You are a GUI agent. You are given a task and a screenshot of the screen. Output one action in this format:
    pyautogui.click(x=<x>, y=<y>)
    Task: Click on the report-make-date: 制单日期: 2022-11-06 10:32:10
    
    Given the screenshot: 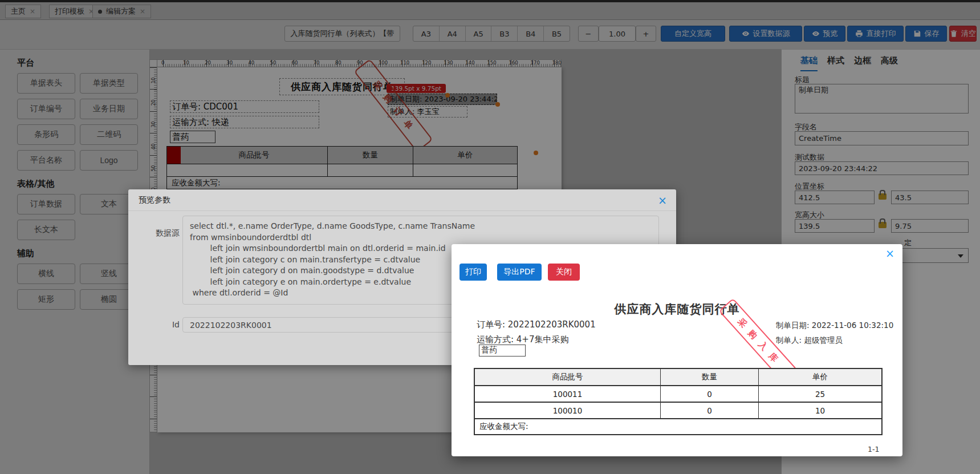 What is the action you would take?
    pyautogui.click(x=835, y=326)
    